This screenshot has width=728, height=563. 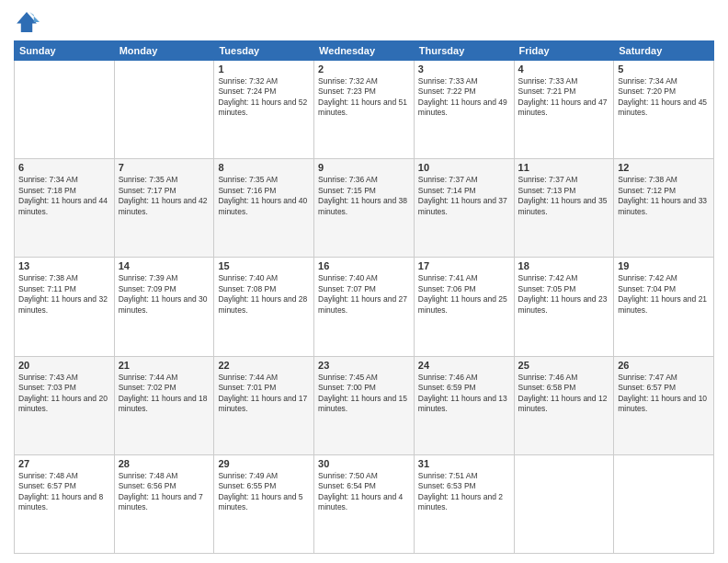 I want to click on calendar-cell-w4-d0: 20Sunrise: 7:43 AMSunset: 7:03 PMDayligh…, so click(x=64, y=405).